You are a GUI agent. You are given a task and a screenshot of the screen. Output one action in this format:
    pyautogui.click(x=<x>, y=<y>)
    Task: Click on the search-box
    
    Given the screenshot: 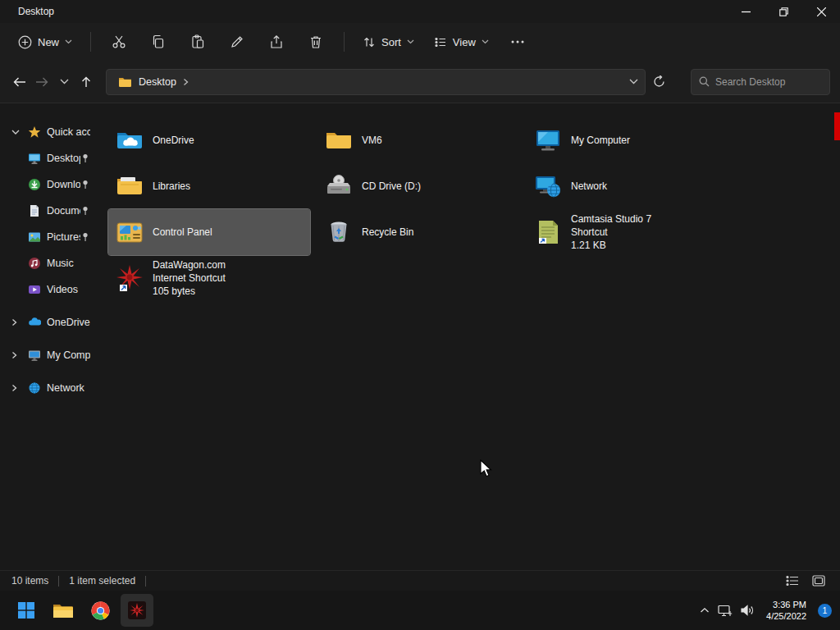 What is the action you would take?
    pyautogui.click(x=760, y=82)
    